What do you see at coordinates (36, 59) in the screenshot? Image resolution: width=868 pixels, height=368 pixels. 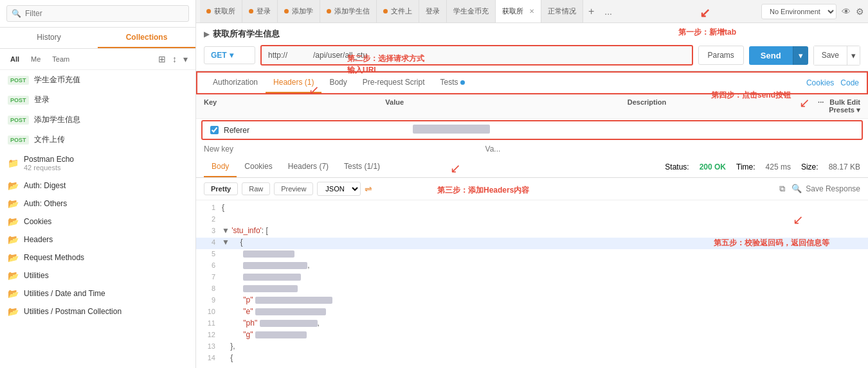 I see `filter-tag-me: Me` at bounding box center [36, 59].